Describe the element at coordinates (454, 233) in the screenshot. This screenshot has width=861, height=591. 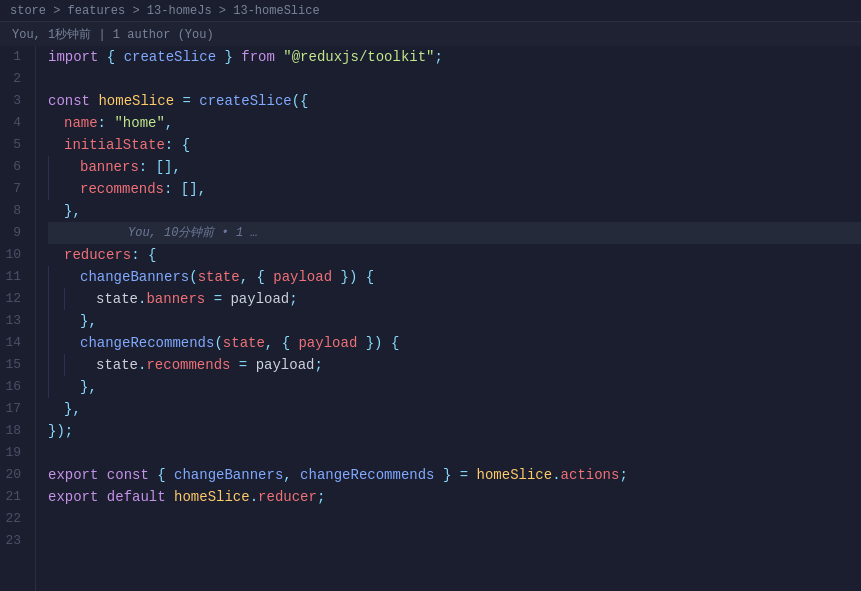
I see `blame-line: You, 10分钟前 • 1 …` at that location.